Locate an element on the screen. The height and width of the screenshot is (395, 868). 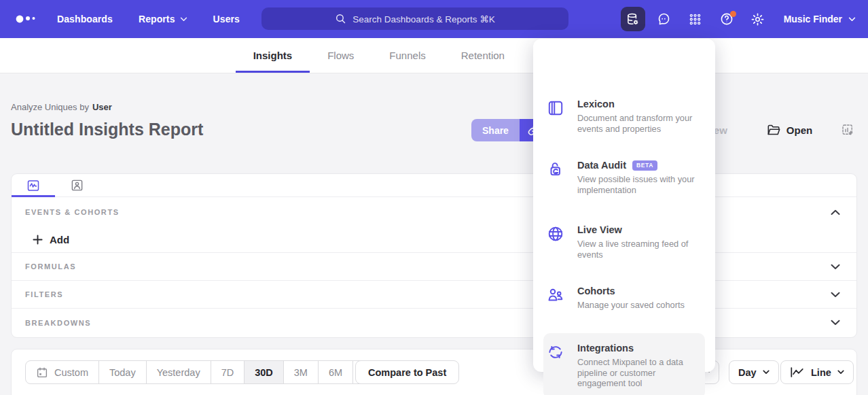
live-view-title: Live View is located at coordinates (600, 230).